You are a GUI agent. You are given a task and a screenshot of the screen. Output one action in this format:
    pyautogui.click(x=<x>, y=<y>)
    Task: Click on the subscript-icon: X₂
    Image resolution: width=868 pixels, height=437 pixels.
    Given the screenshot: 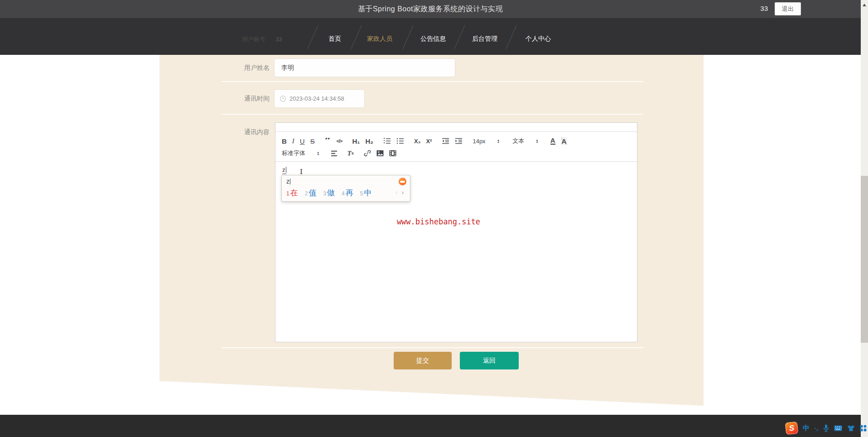 What is the action you would take?
    pyautogui.click(x=417, y=141)
    